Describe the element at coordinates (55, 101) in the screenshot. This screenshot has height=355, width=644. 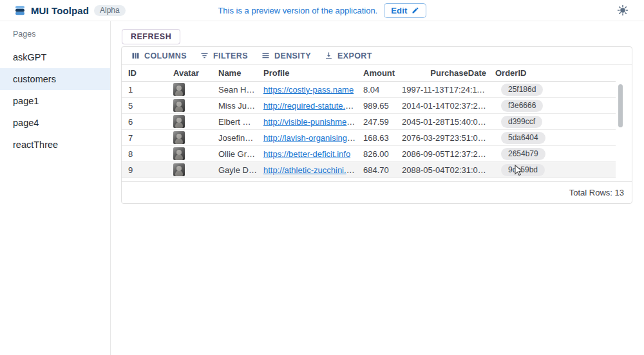
I see `sidebar-item-page1: page1` at that location.